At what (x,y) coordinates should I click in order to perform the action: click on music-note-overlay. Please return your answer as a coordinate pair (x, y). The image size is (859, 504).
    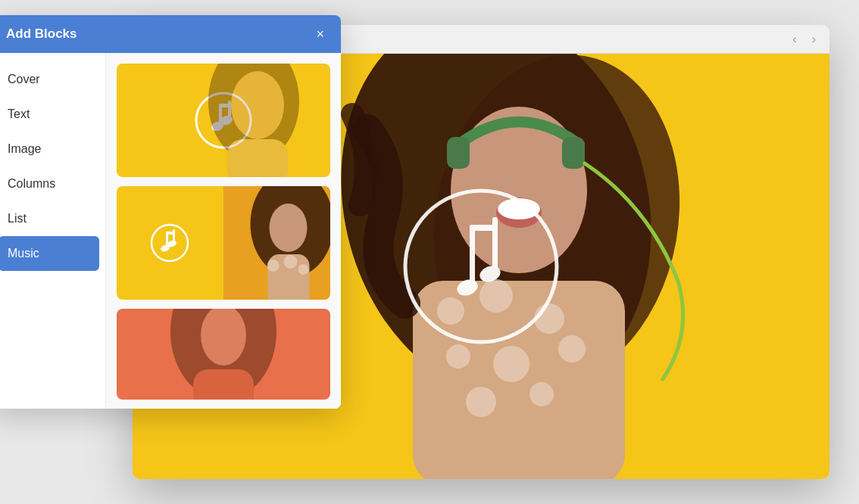
    Looking at the image, I should click on (481, 266).